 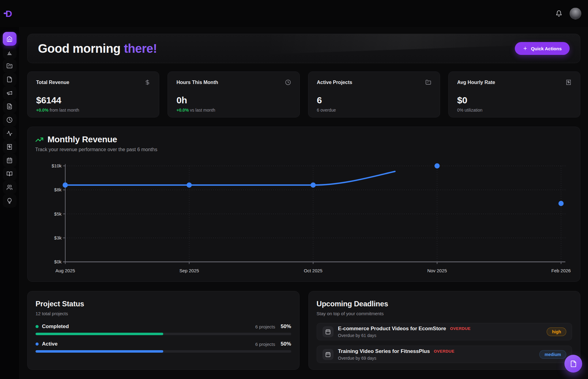 What do you see at coordinates (99, 334) in the screenshot?
I see `completed-progress-fill` at bounding box center [99, 334].